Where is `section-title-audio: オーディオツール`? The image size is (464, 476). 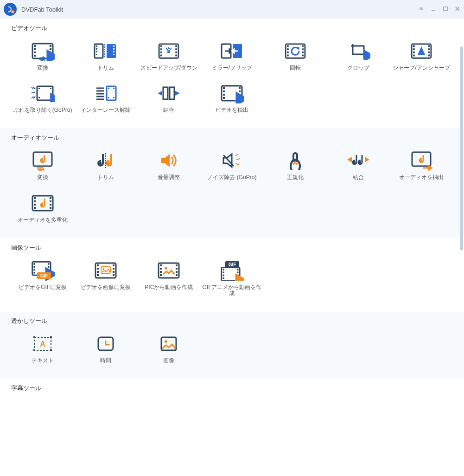
section-title-audio: オーディオツール is located at coordinates (232, 138).